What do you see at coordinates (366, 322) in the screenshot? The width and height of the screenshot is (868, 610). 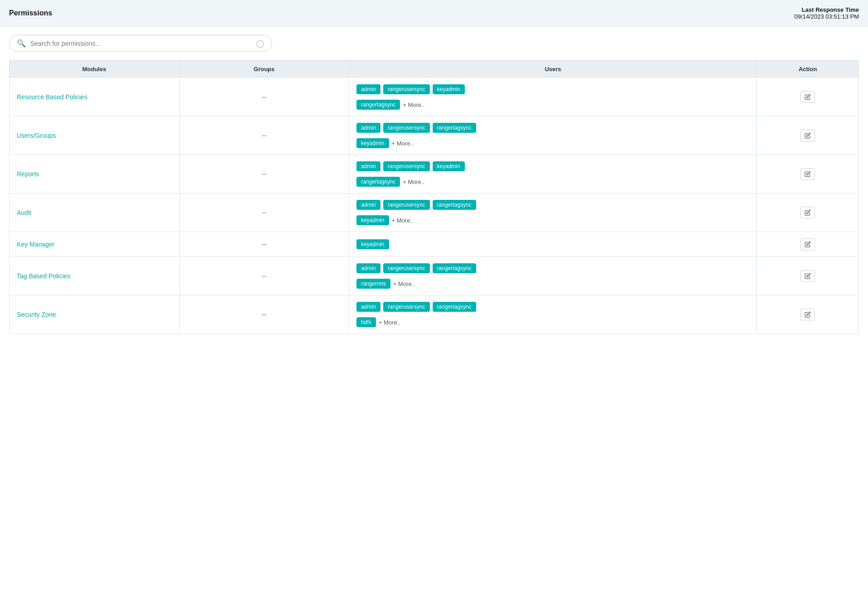 I see `user-tag: hdfs` at bounding box center [366, 322].